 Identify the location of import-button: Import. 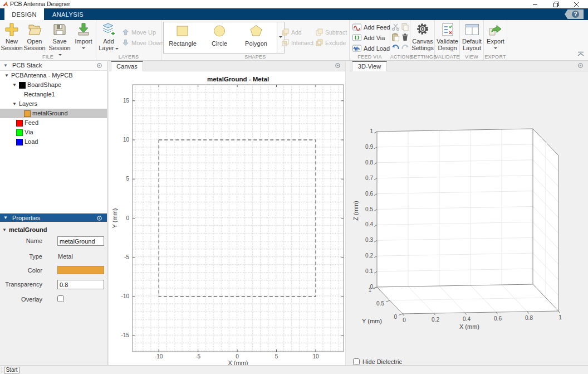
(84, 38).